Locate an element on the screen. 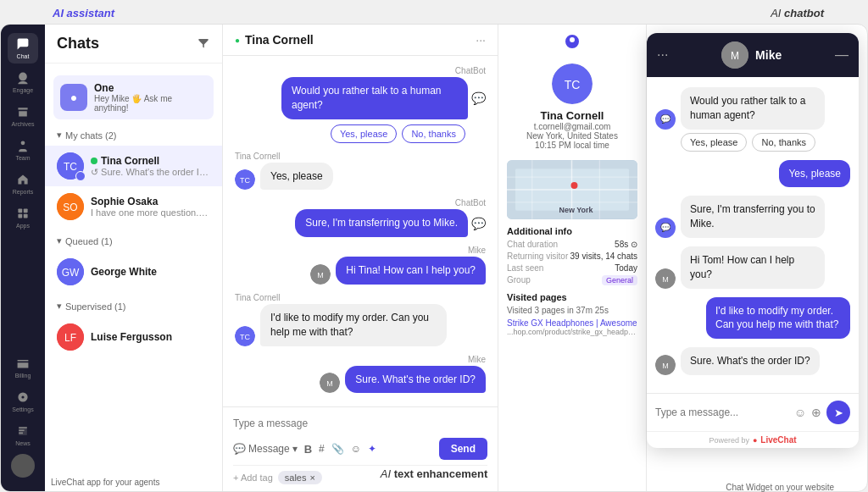 The width and height of the screenshot is (868, 492). w-bubble-row-0: 💬 Would you rather talk to a human agent… is located at coordinates (753, 108).